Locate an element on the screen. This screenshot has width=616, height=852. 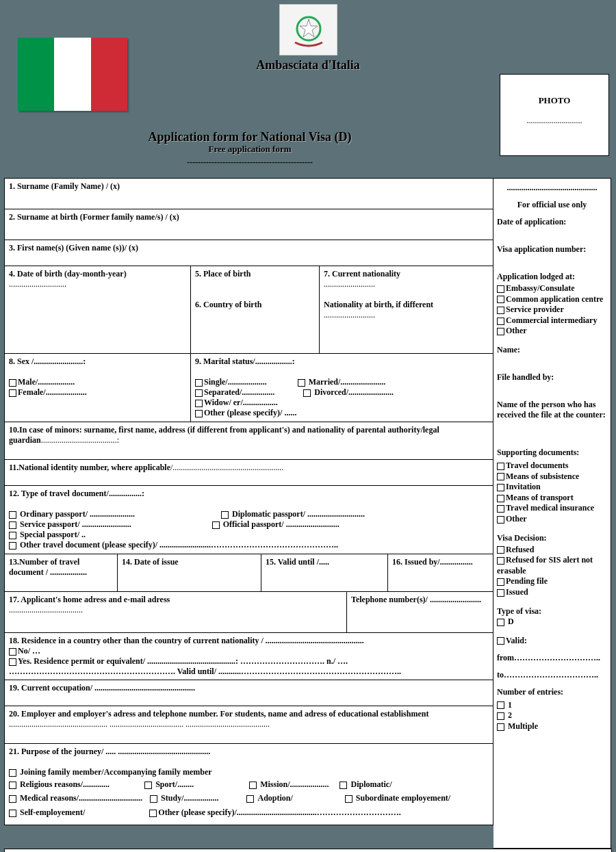
field-9-marital: 9. Marital status/..................: Si… is located at coordinates (342, 387).